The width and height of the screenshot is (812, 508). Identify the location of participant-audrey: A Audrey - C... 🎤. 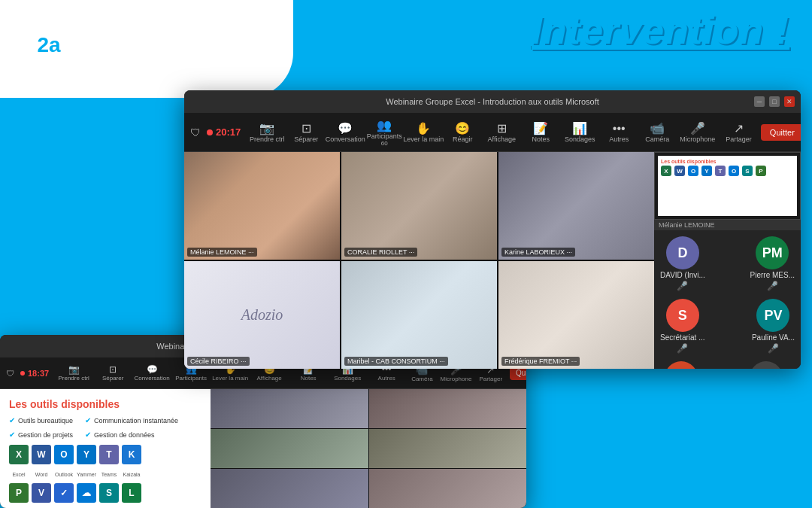
(681, 365).